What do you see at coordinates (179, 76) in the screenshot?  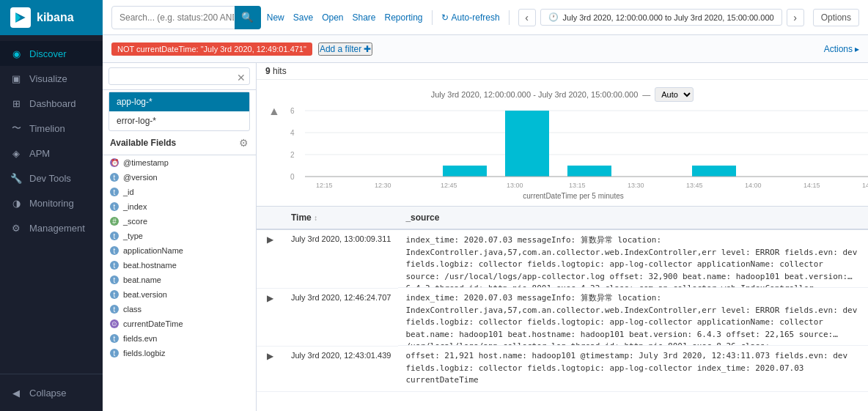 I see `index-search-input` at bounding box center [179, 76].